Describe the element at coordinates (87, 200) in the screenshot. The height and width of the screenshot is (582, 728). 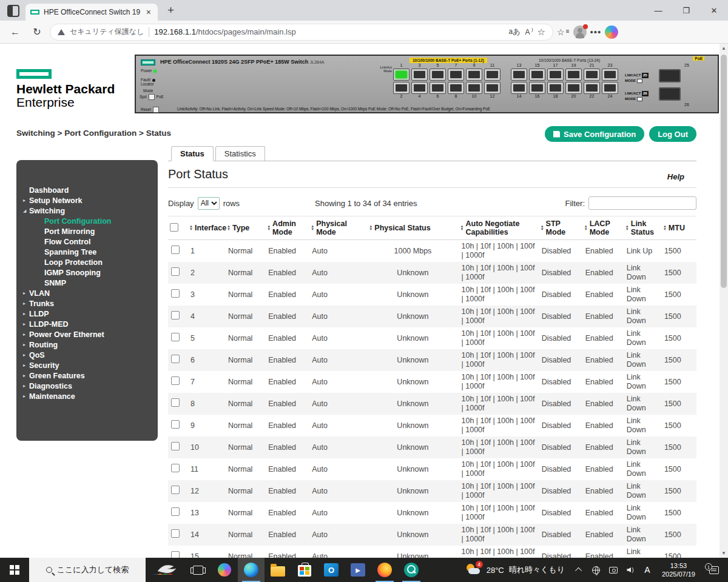
I see `sidebar-item-setup-network: ▸Setup Network` at that location.